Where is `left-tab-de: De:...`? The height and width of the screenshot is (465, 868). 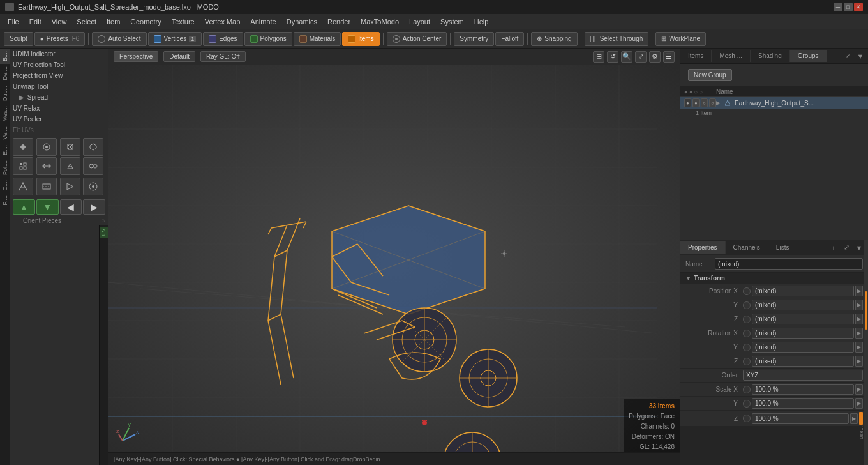
left-tab-de: De:... is located at coordinates (5, 73).